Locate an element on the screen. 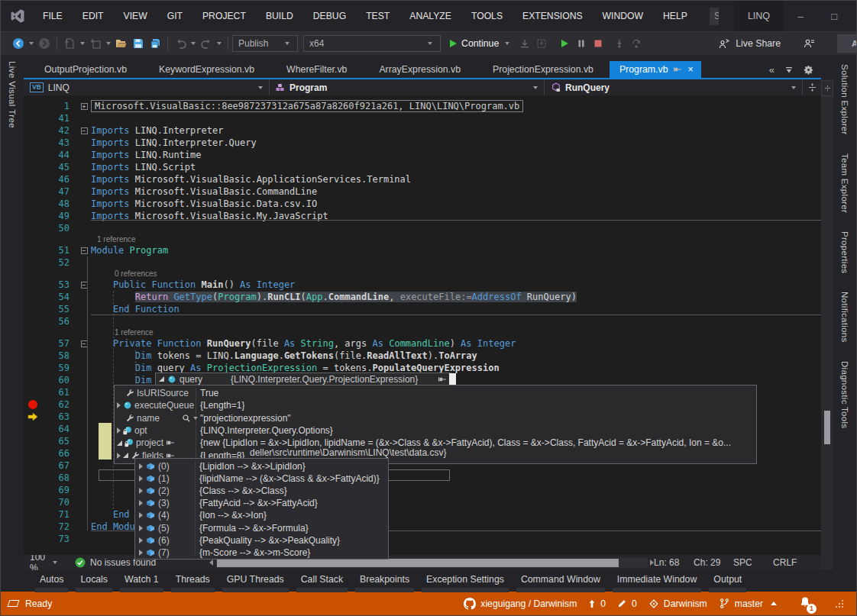 The height and width of the screenshot is (616, 857). datatip-header: query {LINQ.Interpreter.Query.Projection… is located at coordinates (303, 379).